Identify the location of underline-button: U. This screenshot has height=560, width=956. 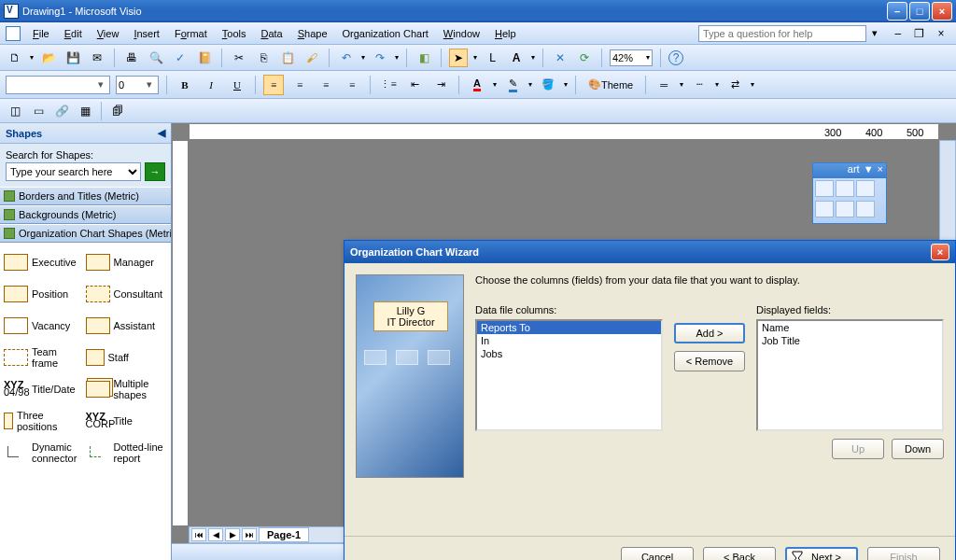
(237, 85).